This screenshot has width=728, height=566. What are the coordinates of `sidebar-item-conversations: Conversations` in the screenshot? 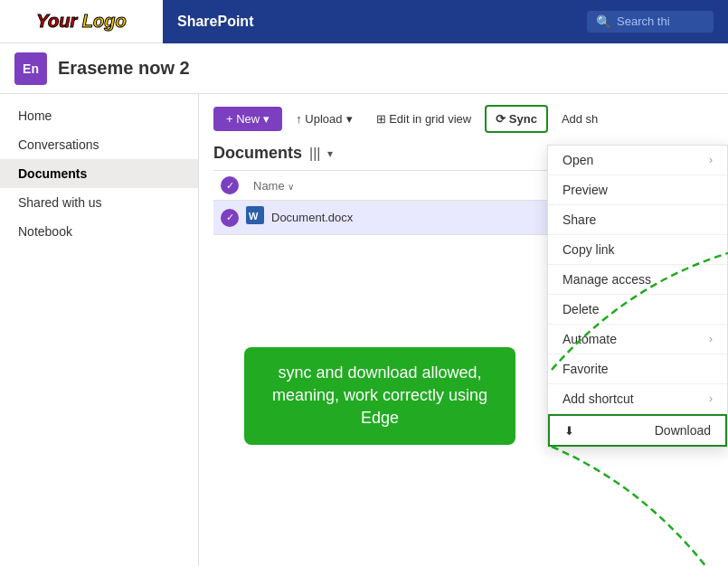 It's located at (99, 145).